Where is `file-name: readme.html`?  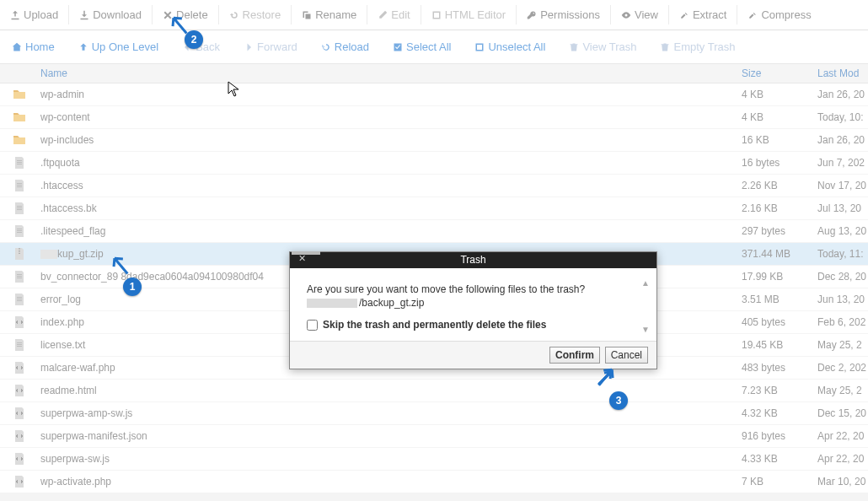 file-name: readme.html is located at coordinates (389, 391).